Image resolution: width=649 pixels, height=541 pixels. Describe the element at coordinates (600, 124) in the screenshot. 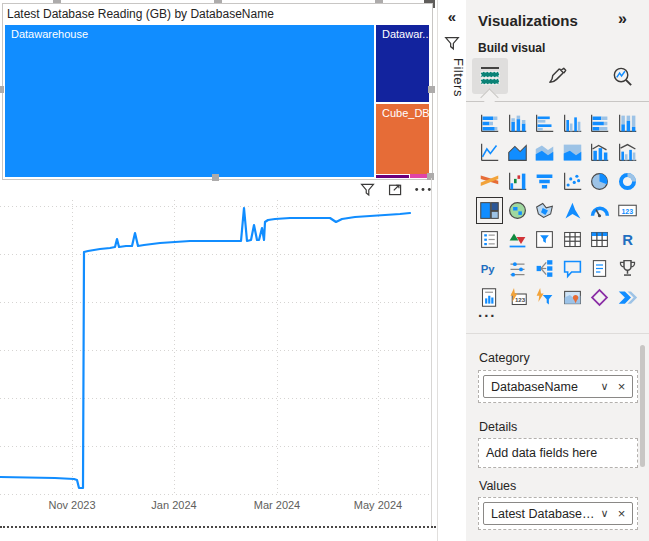

I see `visual-hundred-stacked-bar-chart-icon` at that location.